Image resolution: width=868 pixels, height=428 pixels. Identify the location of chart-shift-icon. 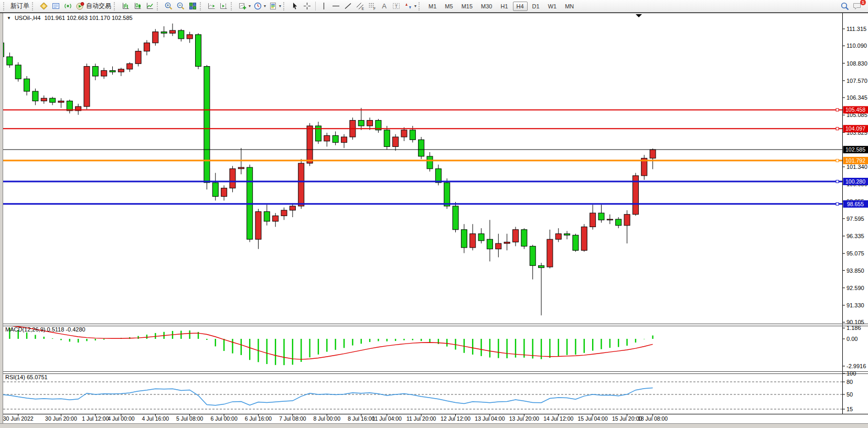
(223, 6).